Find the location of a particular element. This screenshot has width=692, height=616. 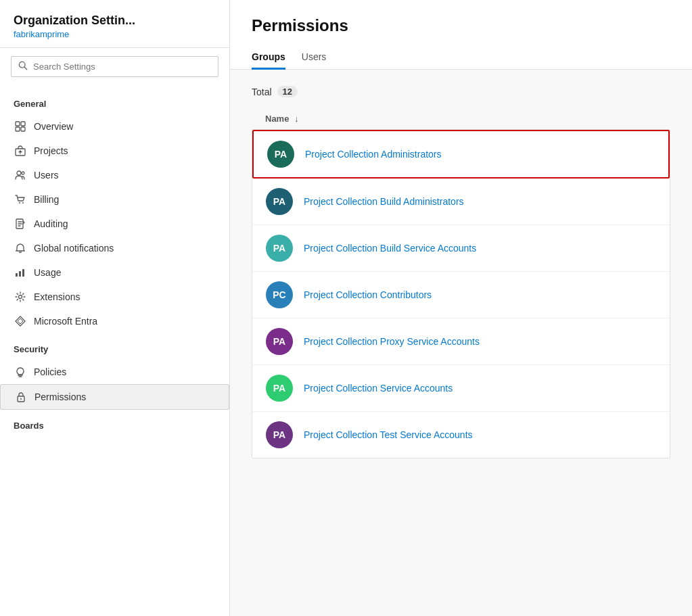

sidebar-item-microsoft-entra-label: Microsoft Entra is located at coordinates (66, 321).